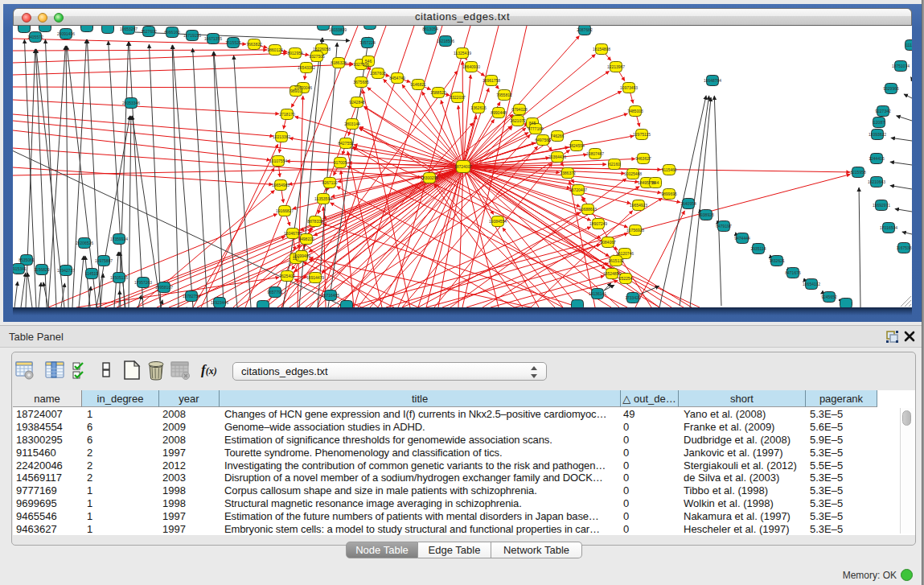 Image resolution: width=924 pixels, height=585 pixels. I want to click on svg-text: 18724007, so click(463, 167).